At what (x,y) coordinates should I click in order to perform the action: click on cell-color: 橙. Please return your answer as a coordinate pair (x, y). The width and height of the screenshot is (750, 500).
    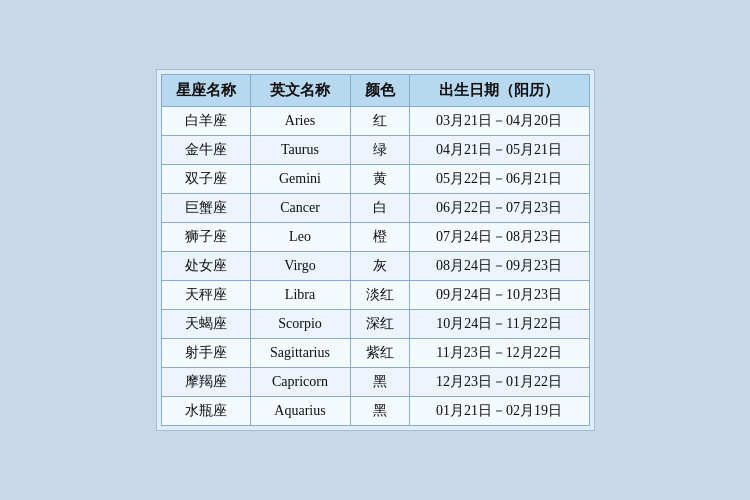
    Looking at the image, I should click on (380, 238).